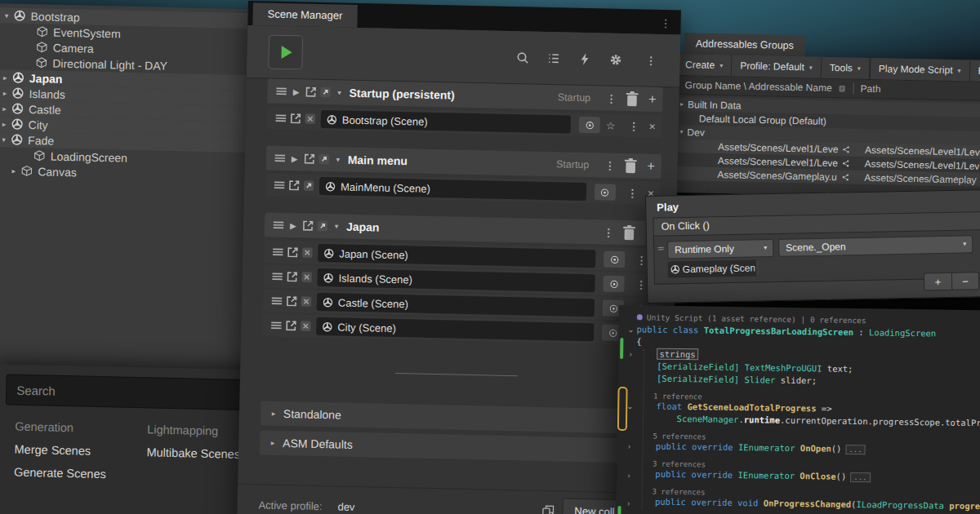 The width and height of the screenshot is (980, 514). What do you see at coordinates (456, 305) in the screenshot?
I see `scene-object-field: Castle (Scene)` at bounding box center [456, 305].